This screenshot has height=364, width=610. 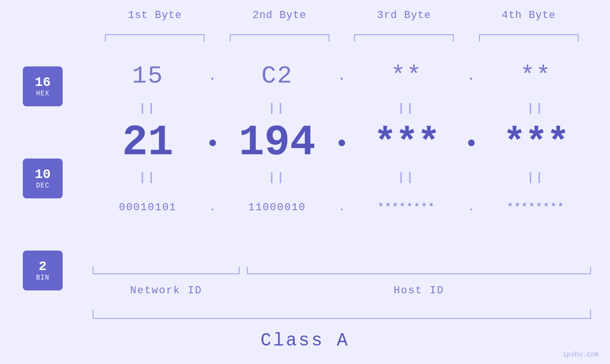 I want to click on bin-base-num: 2, so click(x=43, y=267).